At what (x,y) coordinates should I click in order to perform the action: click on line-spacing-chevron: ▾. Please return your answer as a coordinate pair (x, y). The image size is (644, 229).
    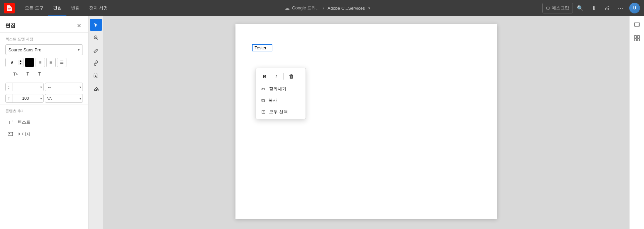
    Looking at the image, I should click on (41, 87).